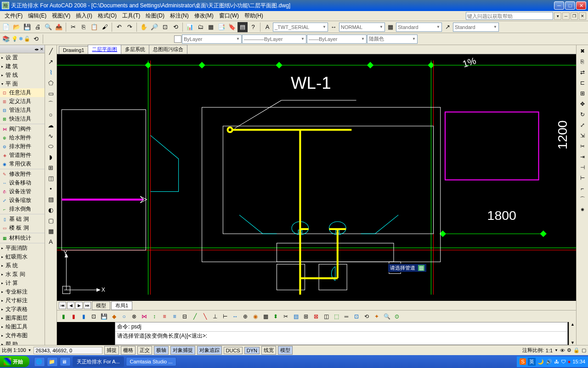 This screenshot has width=588, height=368. Describe the element at coordinates (84, 27) in the screenshot. I see `copy-icon: ⎘` at that location.